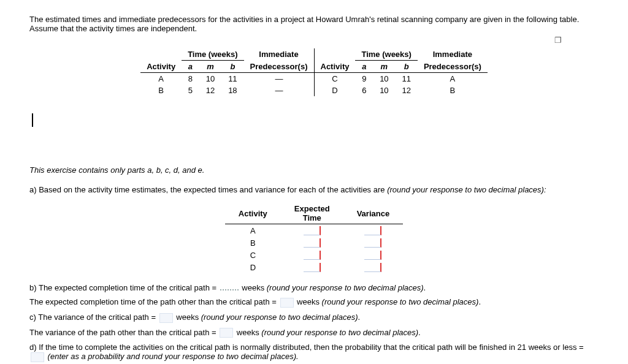 This screenshot has width=628, height=364. What do you see at coordinates (407, 67) in the screenshot?
I see `col-b-right: b` at bounding box center [407, 67].